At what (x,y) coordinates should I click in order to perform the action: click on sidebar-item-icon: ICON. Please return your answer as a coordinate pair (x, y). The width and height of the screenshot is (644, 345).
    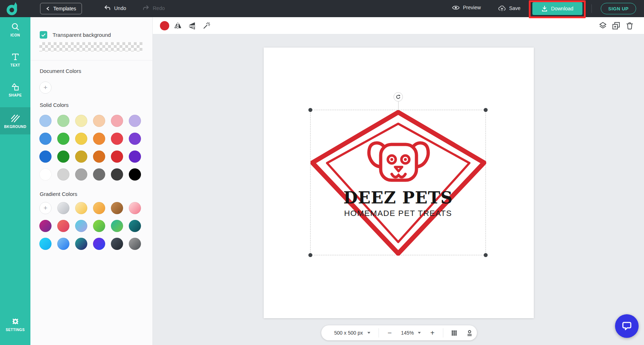
    Looking at the image, I should click on (15, 30).